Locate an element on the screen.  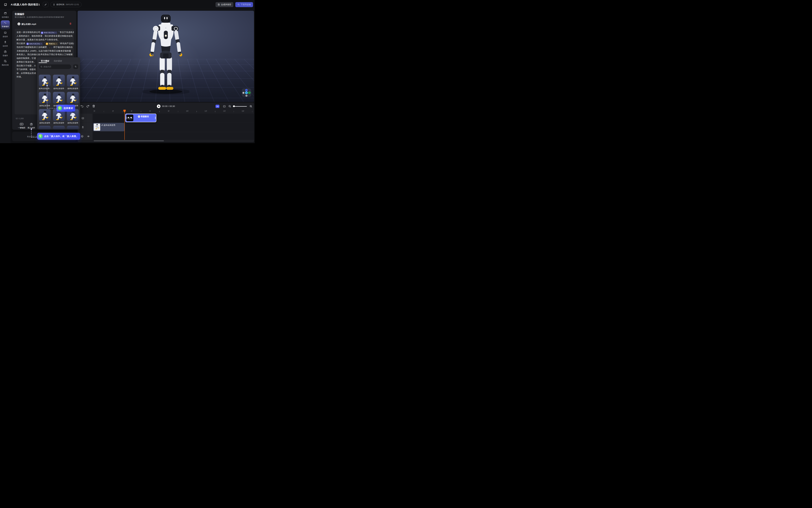
search-input: 搜索内容 is located at coordinates (55, 67).